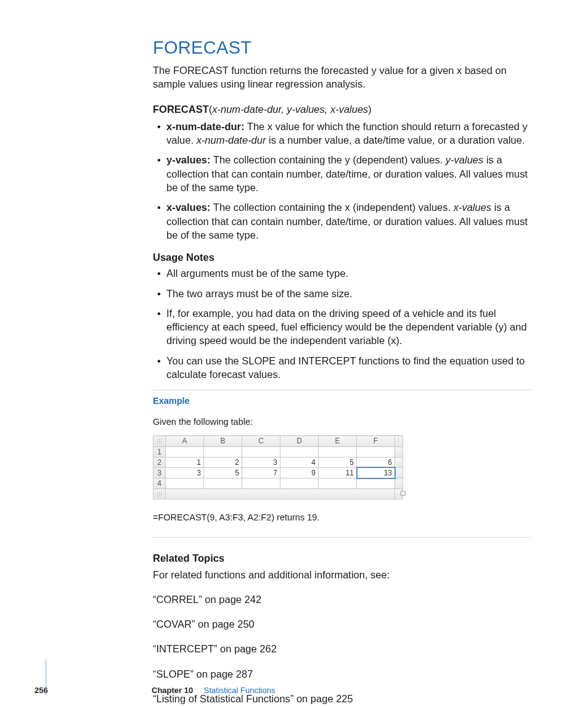 This screenshot has width=588, height=706. What do you see at coordinates (206, 126) in the screenshot?
I see `param-name: x-num-date-dur:` at bounding box center [206, 126].